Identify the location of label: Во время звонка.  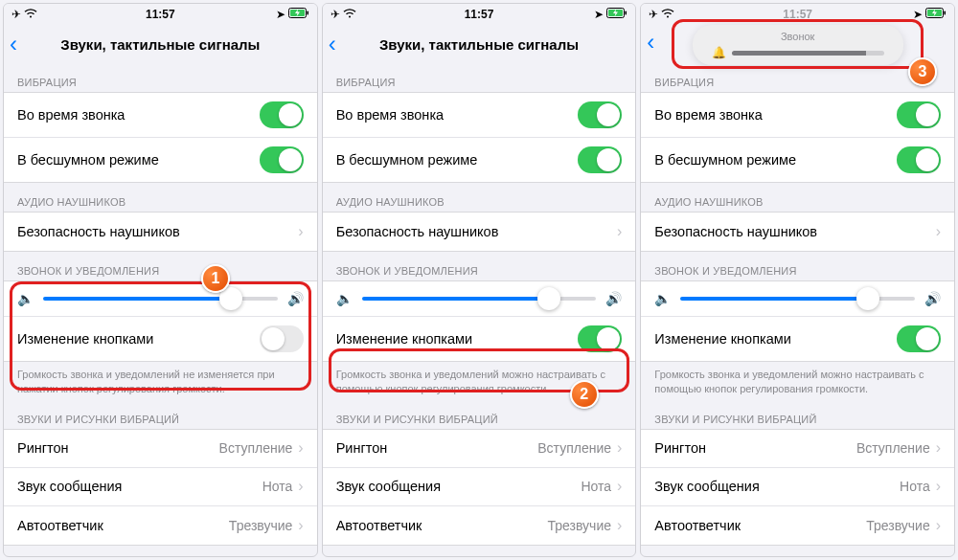
(138, 115).